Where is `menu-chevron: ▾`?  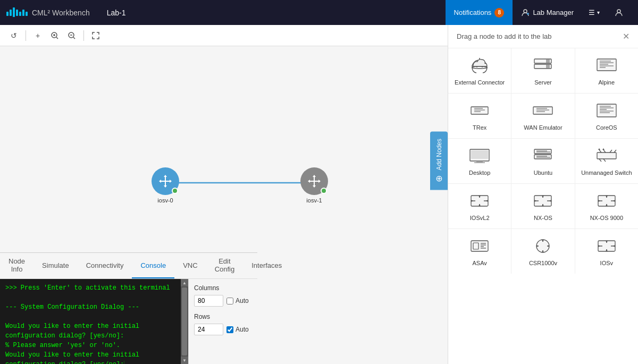 menu-chevron: ▾ is located at coordinates (599, 13).